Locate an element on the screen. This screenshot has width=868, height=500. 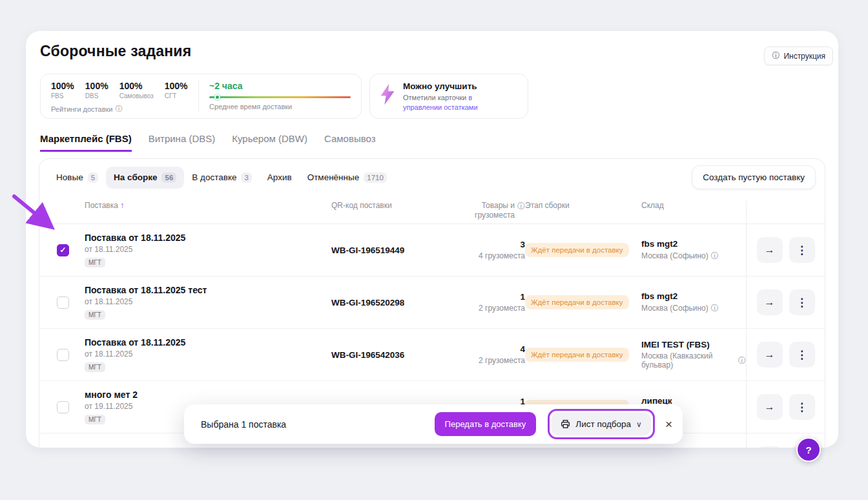
picklist-highlight-ring: Лист подбора ∨ is located at coordinates (601, 424).